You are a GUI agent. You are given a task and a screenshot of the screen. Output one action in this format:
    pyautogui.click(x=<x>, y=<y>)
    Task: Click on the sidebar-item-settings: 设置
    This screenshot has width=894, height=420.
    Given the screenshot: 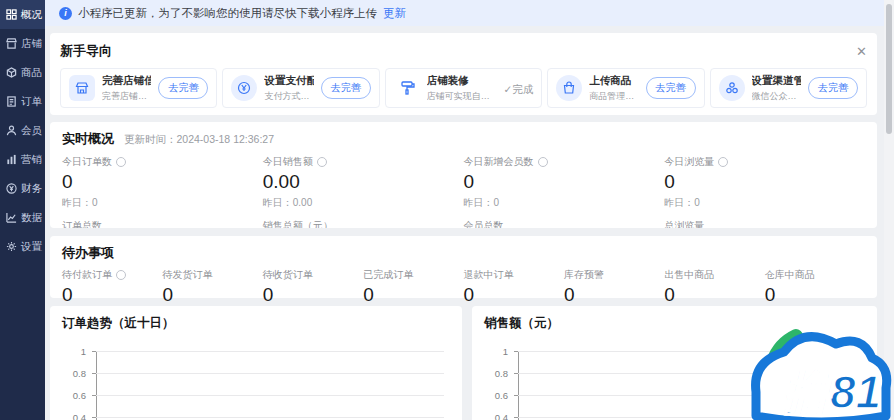 What is the action you would take?
    pyautogui.click(x=22, y=246)
    